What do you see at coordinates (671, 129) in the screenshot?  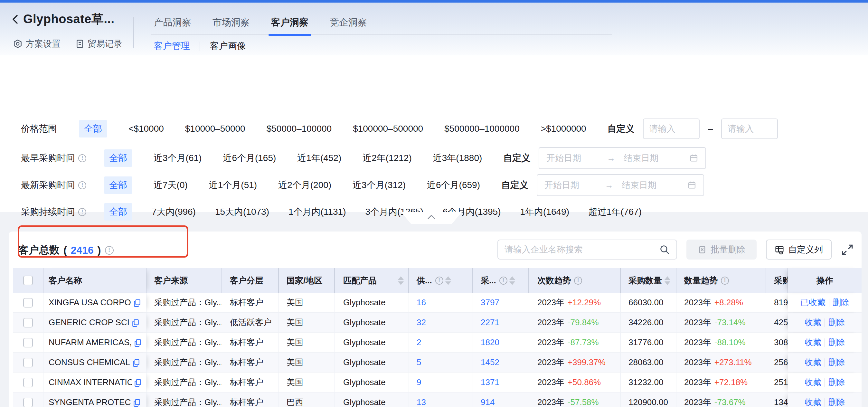 I see `price-min-input` at bounding box center [671, 129].